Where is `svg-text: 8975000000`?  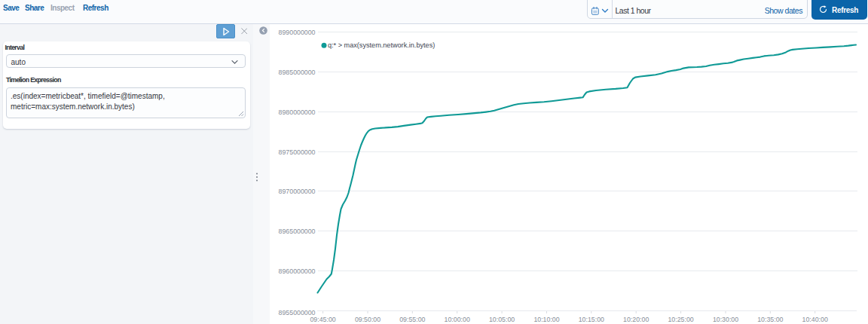 svg-text: 8975000000 is located at coordinates (297, 152).